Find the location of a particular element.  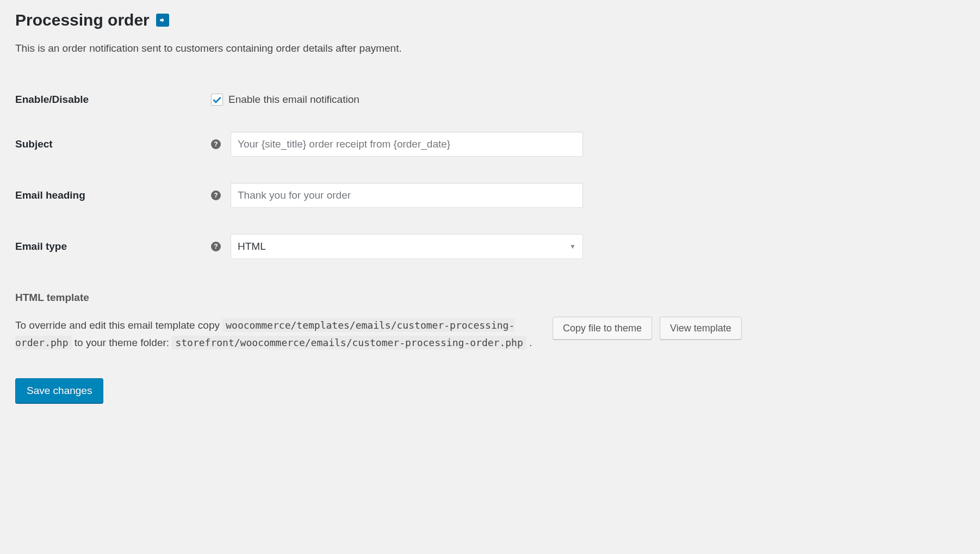

type-select: HTML ▼ is located at coordinates (407, 247).